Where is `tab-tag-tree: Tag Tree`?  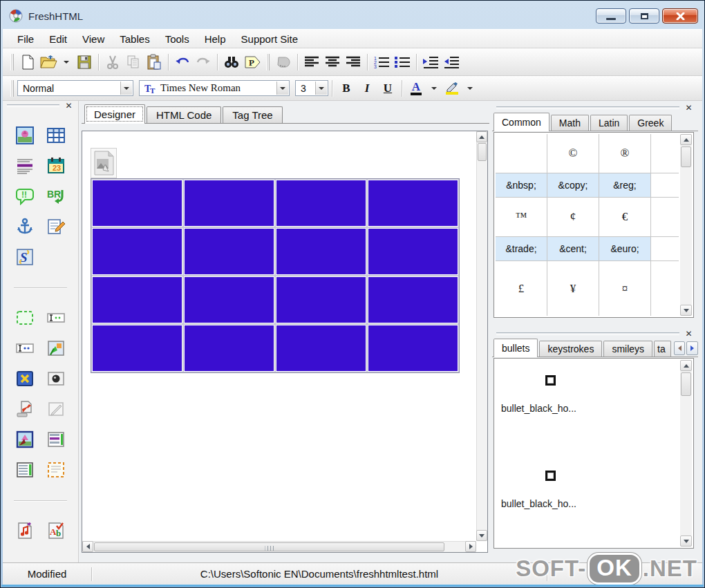
tab-tag-tree: Tag Tree is located at coordinates (252, 115).